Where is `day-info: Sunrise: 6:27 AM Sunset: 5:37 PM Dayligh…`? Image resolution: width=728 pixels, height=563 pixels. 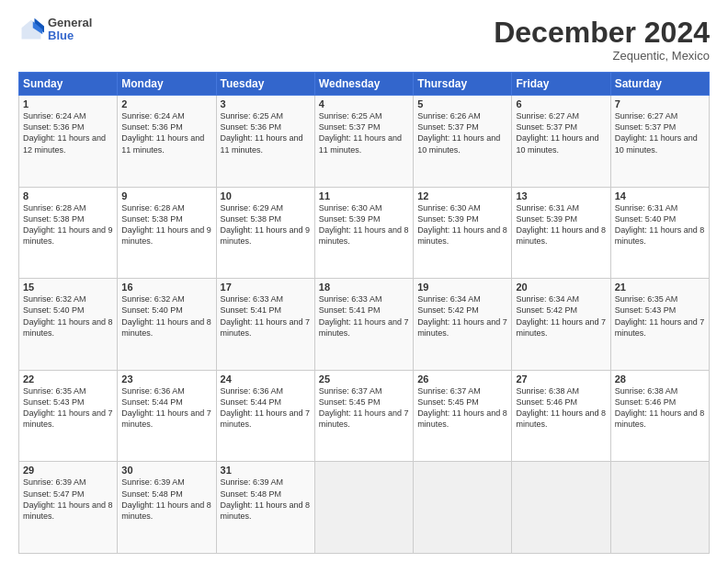 day-info: Sunrise: 6:27 AM Sunset: 5:37 PM Dayligh… is located at coordinates (561, 132).